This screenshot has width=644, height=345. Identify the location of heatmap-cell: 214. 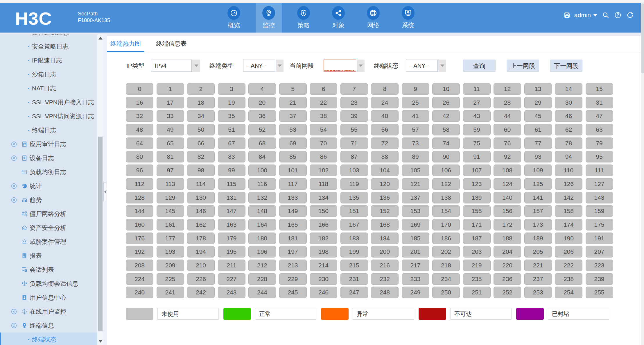
(324, 265).